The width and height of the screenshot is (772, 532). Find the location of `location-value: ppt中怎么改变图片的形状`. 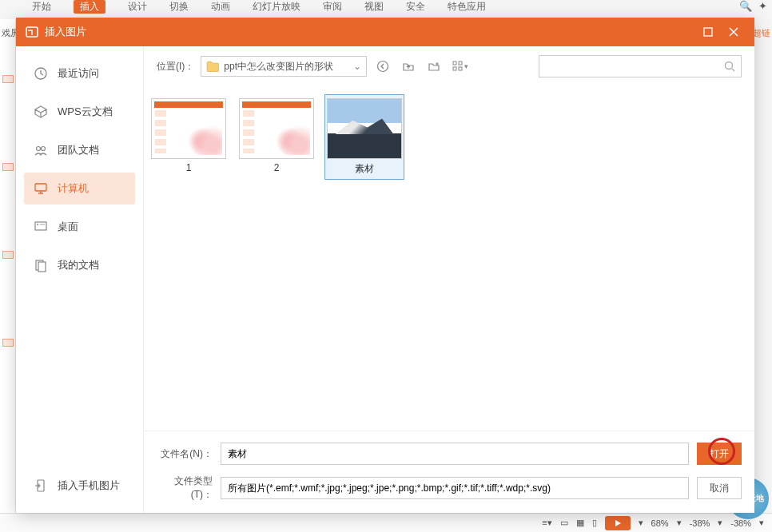

location-value: ppt中怎么改变图片的形状 is located at coordinates (278, 67).